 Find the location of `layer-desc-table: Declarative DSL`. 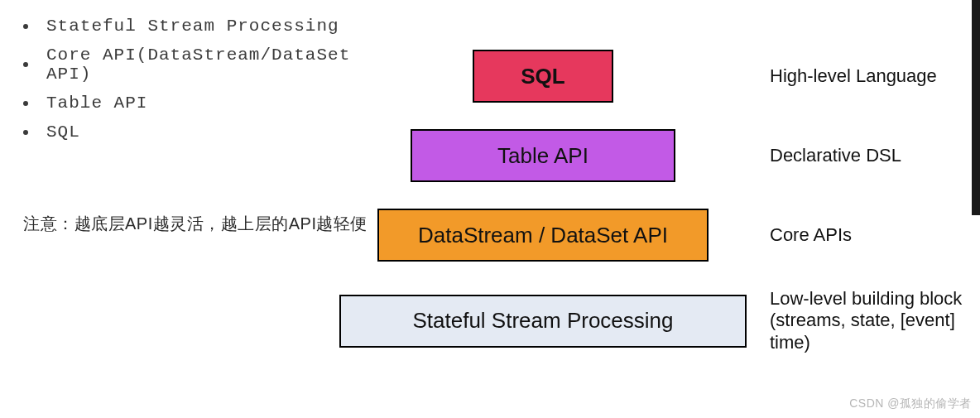

layer-desc-table: Declarative DSL is located at coordinates (836, 156).